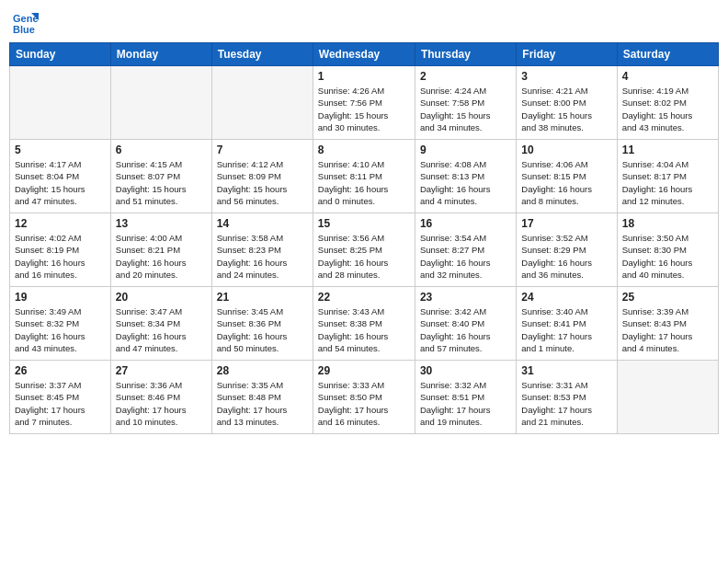  What do you see at coordinates (162, 182) in the screenshot?
I see `day-info: Sunrise: 4:15 AM Sunset: 8:07 PM Dayligh…` at bounding box center [162, 182].